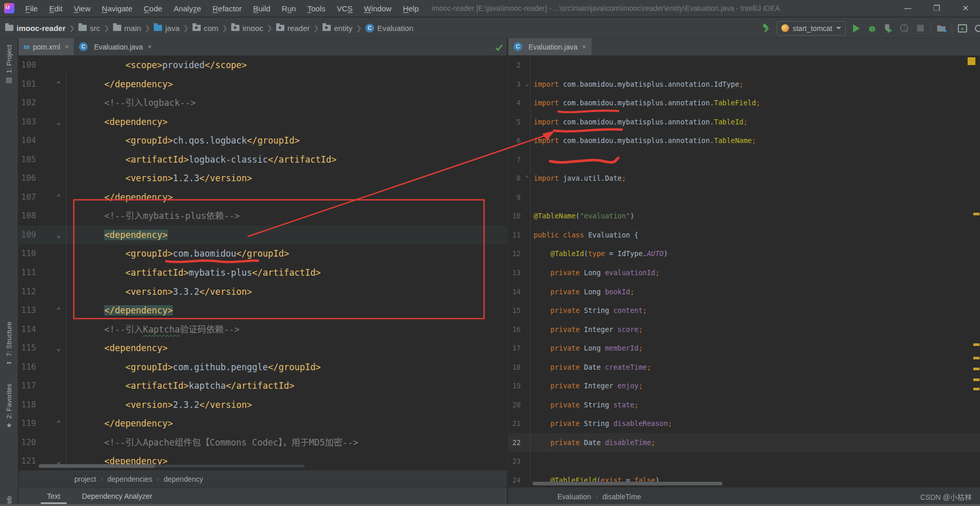 The image size is (980, 506). I want to click on menu-vcs: VCS, so click(345, 8).